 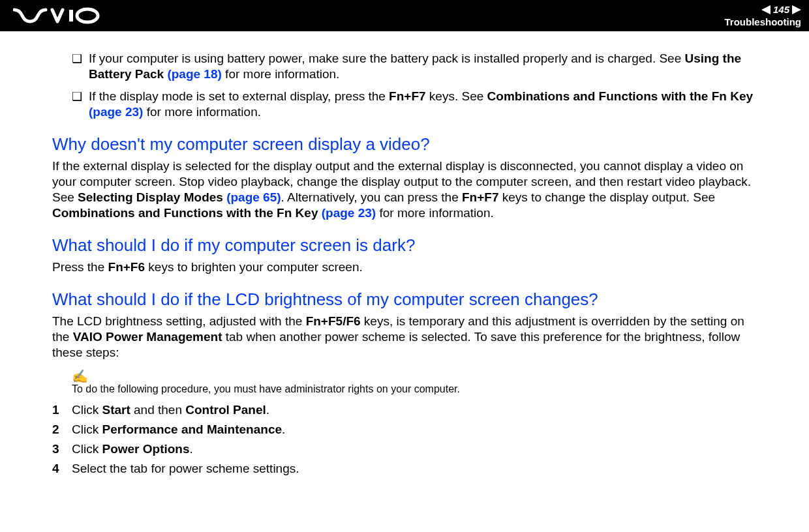 I want to click on faq-heading: Why doesn't my computer screen display a…, so click(x=404, y=145).